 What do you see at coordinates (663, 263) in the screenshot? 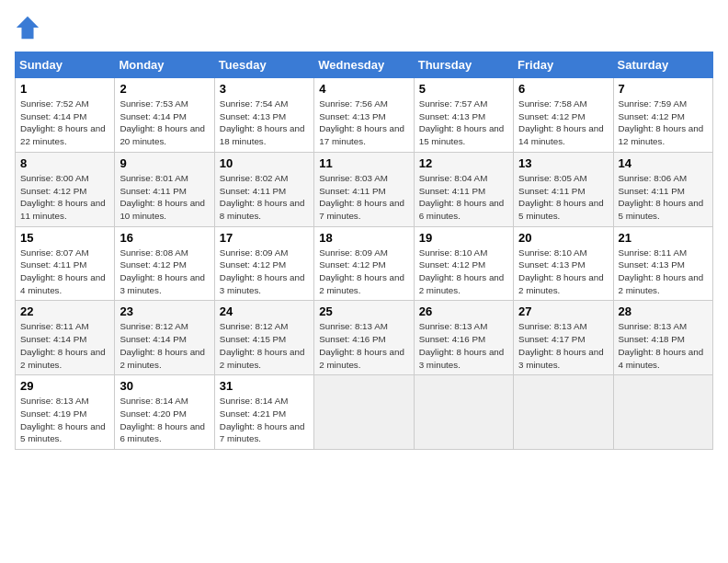
I see `calendar-cell: 21Sunrise: 8:11 AMSunset: 4:13 PMDayligh…` at bounding box center [663, 263].